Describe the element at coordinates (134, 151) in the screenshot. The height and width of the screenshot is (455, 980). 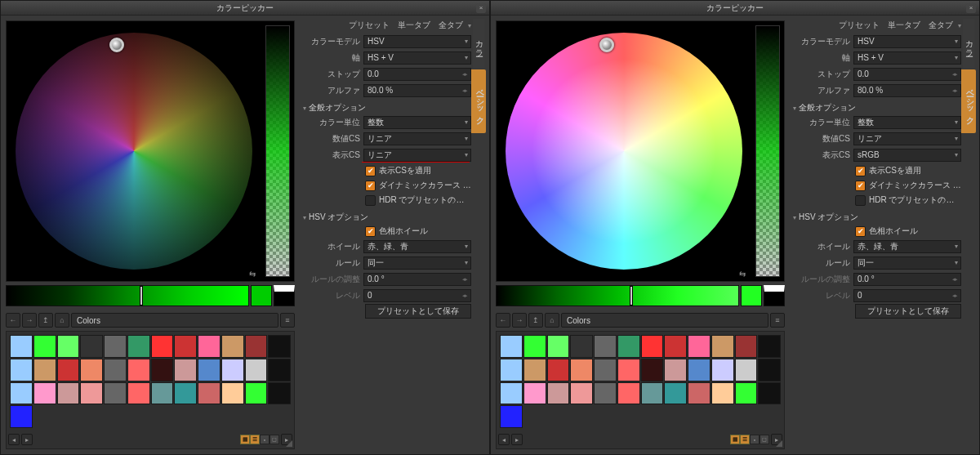
I see `color-wheel` at that location.